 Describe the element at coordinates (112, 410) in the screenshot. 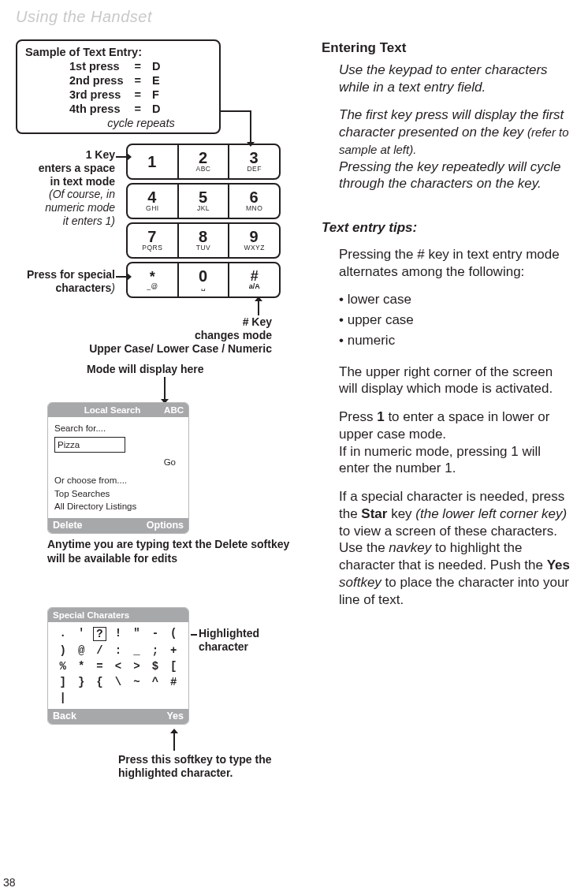

I see `screen-title: Local Search` at that location.